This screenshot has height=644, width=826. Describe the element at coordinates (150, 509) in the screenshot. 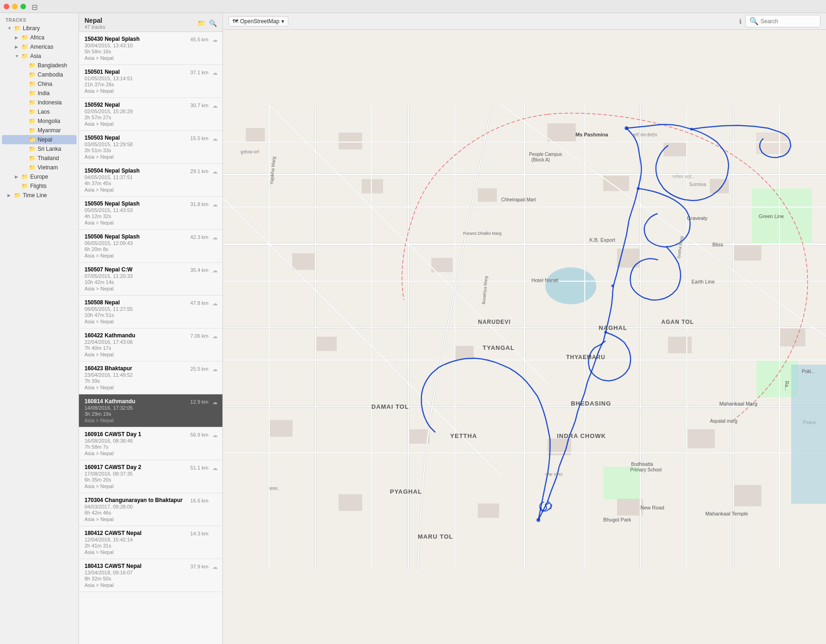

I see `track-item: 170304 Changunarayan to Bhaktapur 04/03/…` at that location.